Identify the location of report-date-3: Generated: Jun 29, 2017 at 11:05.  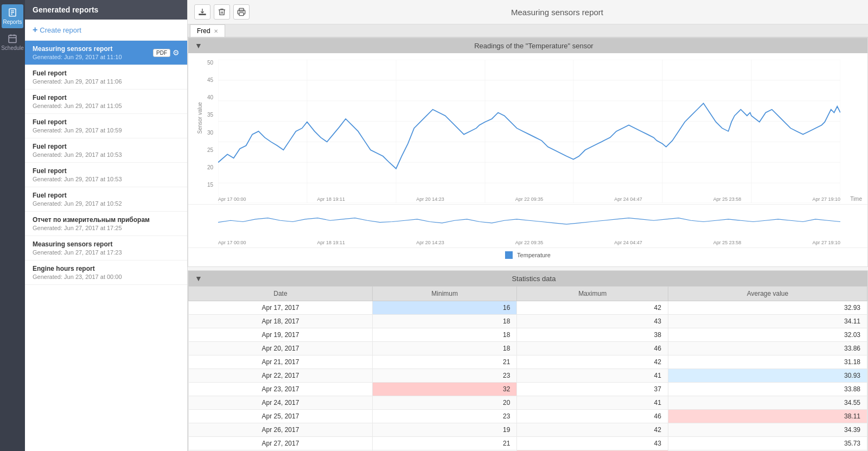
(106, 106).